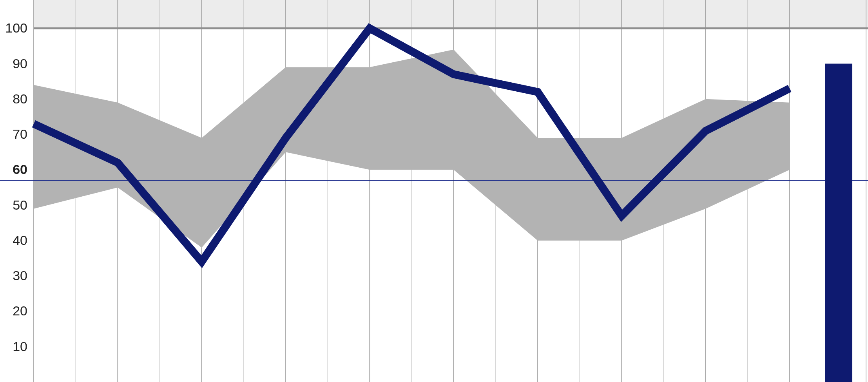  What do you see at coordinates (16, 169) in the screenshot?
I see `y-tick-label: 60` at bounding box center [16, 169].